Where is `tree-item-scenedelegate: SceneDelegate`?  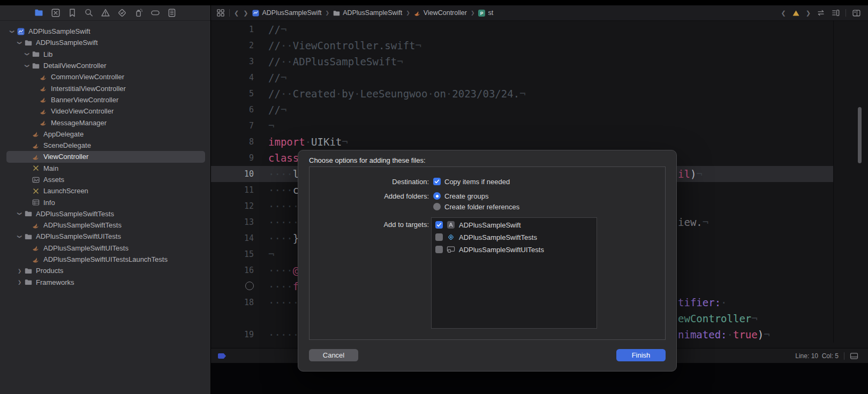 tree-item-scenedelegate: SceneDelegate is located at coordinates (106, 146).